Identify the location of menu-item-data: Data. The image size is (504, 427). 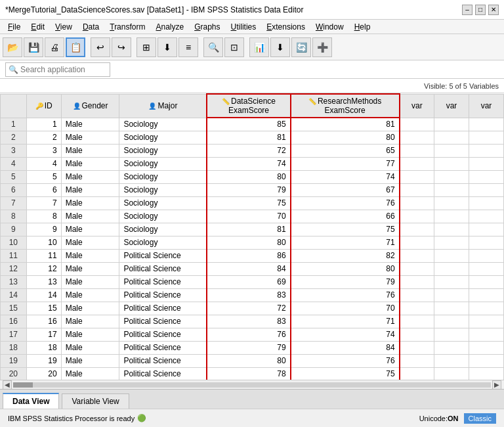
(91, 27).